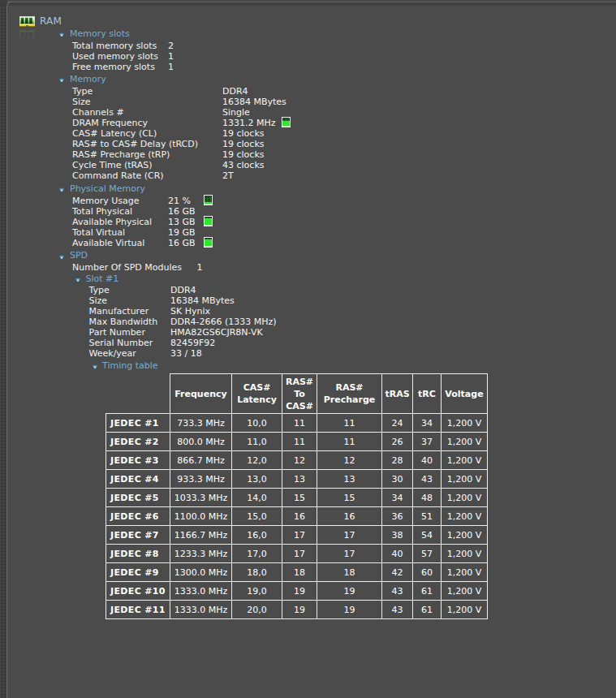  I want to click on timing-row-label: JEDEC #9, so click(138, 573).